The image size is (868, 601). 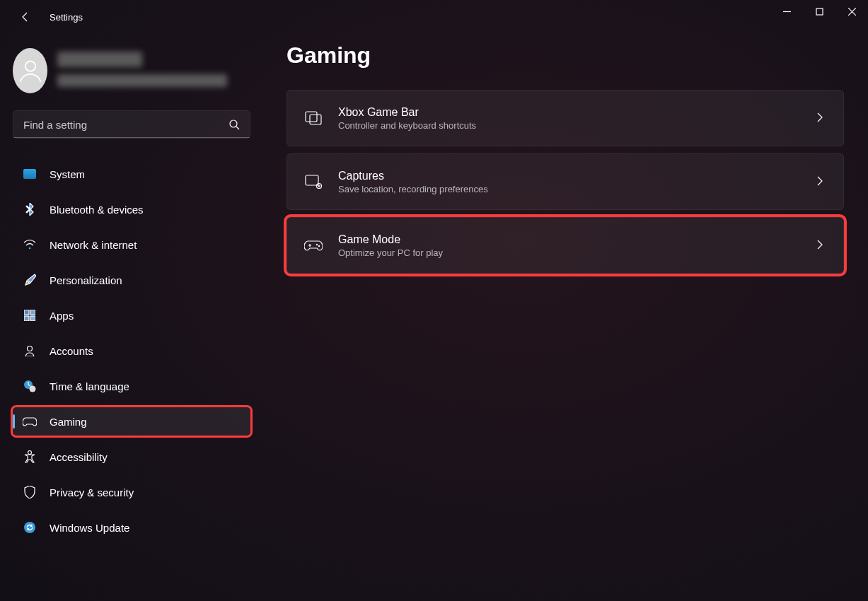 I want to click on accessibility-icon, so click(x=30, y=457).